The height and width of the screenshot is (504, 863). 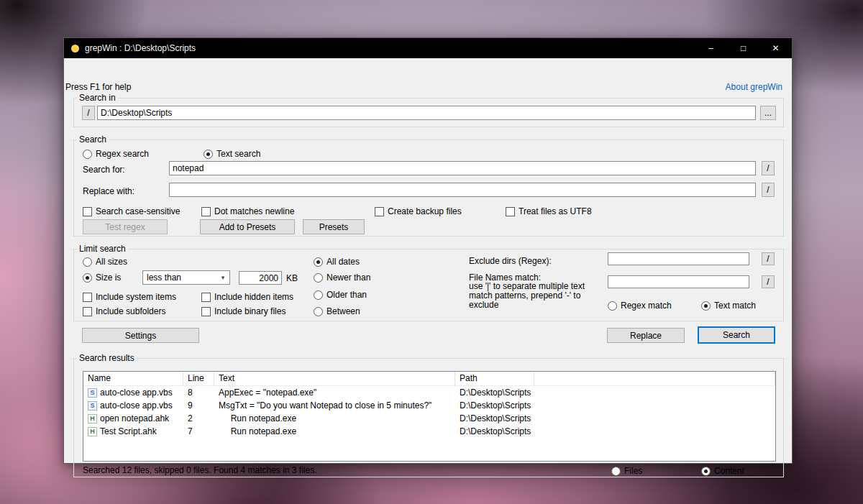 I want to click on newer-than-label: Newer than, so click(x=348, y=278).